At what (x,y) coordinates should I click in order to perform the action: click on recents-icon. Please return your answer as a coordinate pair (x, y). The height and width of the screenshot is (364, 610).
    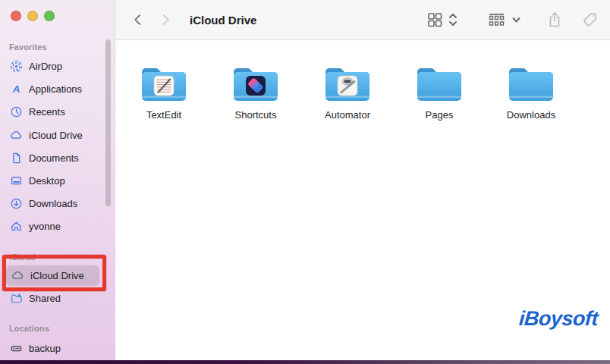
    Looking at the image, I should click on (17, 112).